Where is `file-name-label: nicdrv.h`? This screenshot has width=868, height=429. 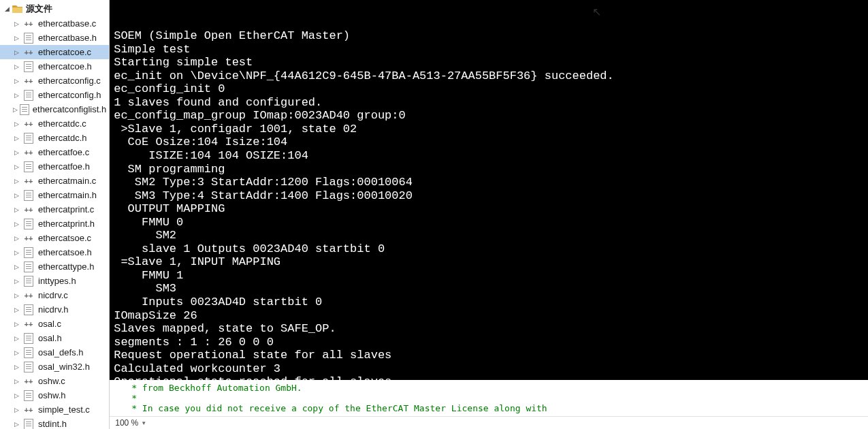 file-name-label: nicdrv.h is located at coordinates (53, 309).